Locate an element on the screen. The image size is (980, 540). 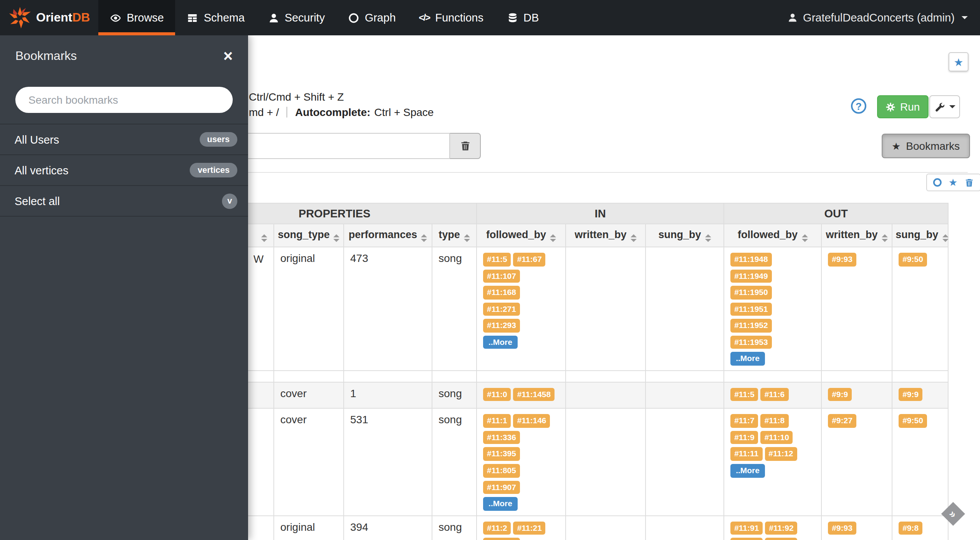
record-id-badge: #11:0 is located at coordinates (497, 395).